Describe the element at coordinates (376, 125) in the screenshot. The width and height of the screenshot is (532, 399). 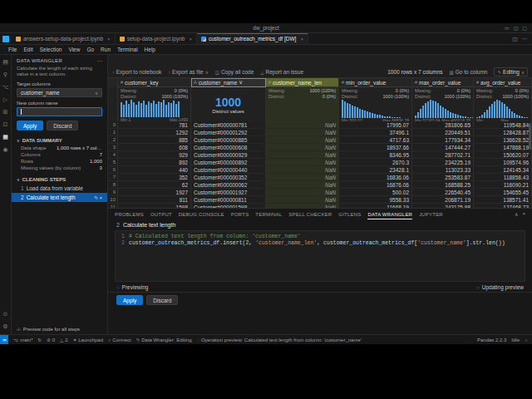
I see `cell-min_order_value: 17995.07` at that location.